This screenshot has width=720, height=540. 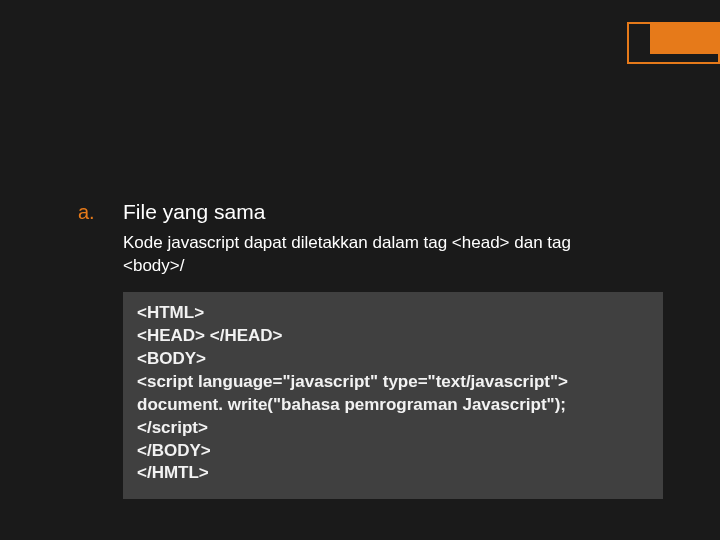 I want to click on code-line: <BODY>, so click(x=393, y=360).